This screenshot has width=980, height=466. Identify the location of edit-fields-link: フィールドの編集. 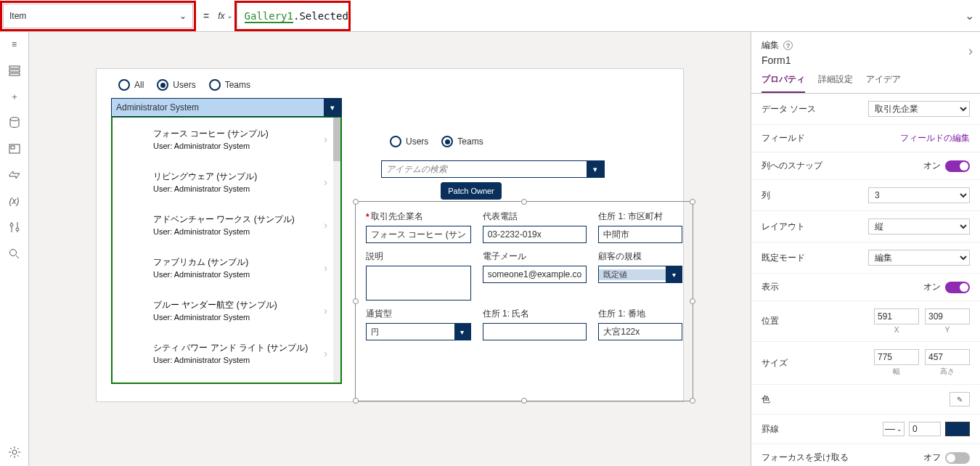
(935, 138).